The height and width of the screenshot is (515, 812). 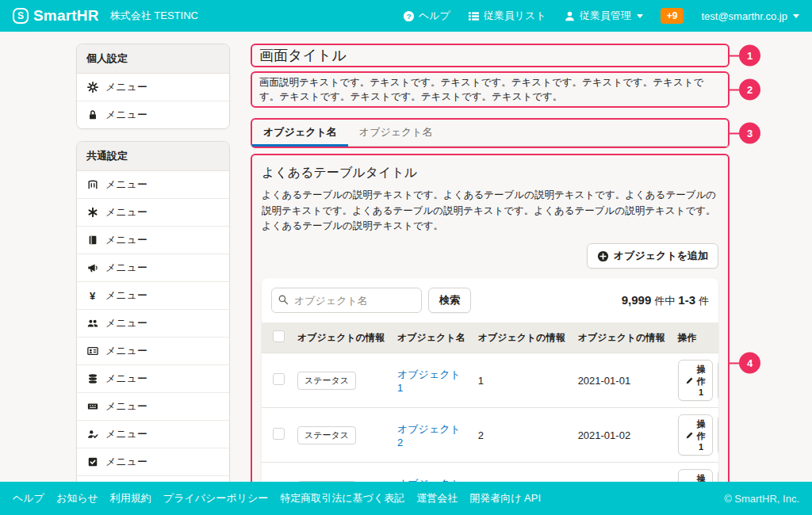 I want to click on nav-employee-admin-label: 従業員管理, so click(x=606, y=16).